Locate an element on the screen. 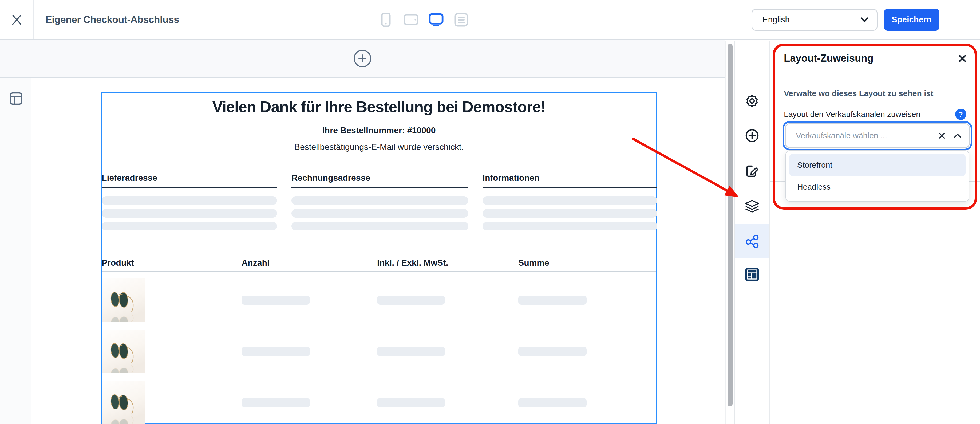 The image size is (980, 424). table-header-mwst: Inkl. / Exkl. MwSt. is located at coordinates (413, 263).